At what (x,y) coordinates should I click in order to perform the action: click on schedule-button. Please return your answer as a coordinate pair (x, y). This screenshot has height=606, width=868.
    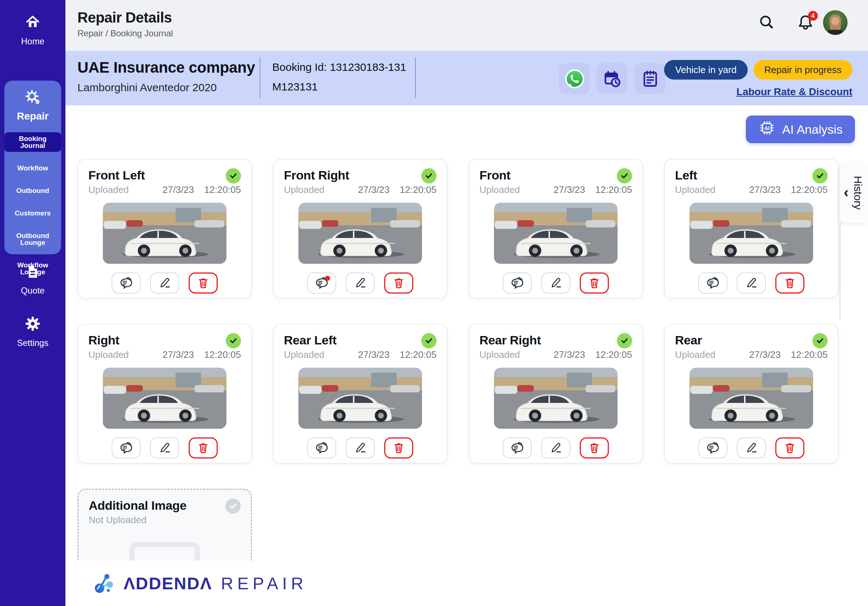
    Looking at the image, I should click on (612, 79).